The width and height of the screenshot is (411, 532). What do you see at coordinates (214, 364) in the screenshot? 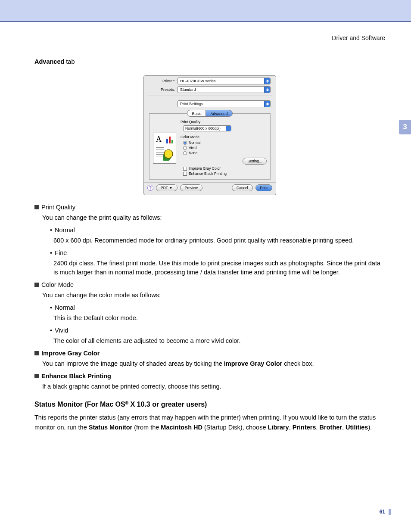
I see `improve-gray-desc: You can improve the image quality of sha…` at bounding box center [214, 364].